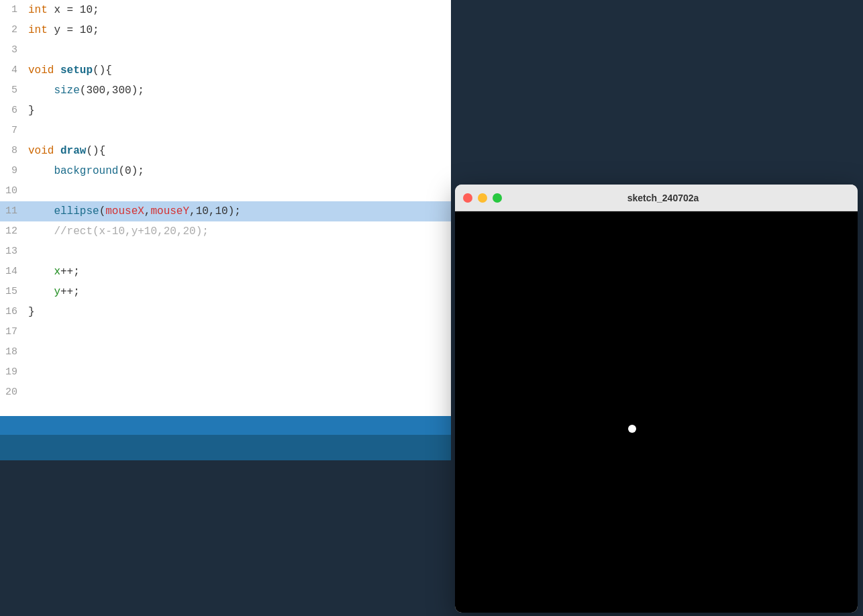  Describe the element at coordinates (125, 211) in the screenshot. I see `code-token: mouseX` at that location.